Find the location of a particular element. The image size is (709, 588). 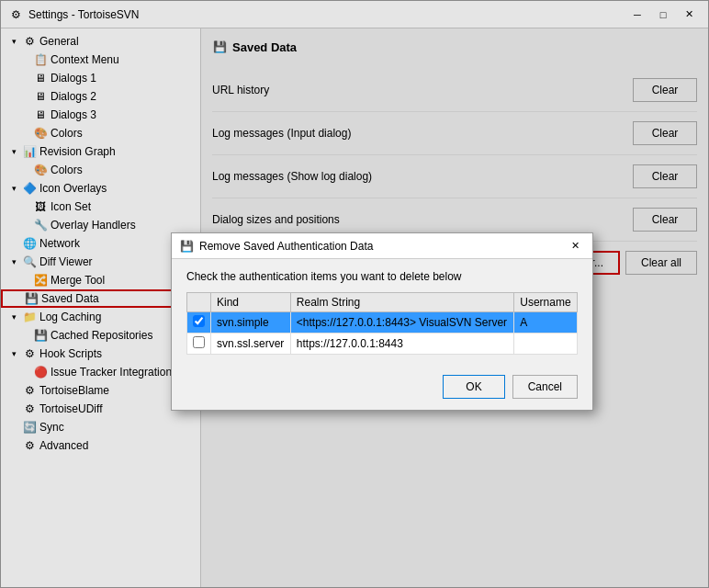

row-realm-1: https://127.0.0.1:8443 is located at coordinates (402, 344).